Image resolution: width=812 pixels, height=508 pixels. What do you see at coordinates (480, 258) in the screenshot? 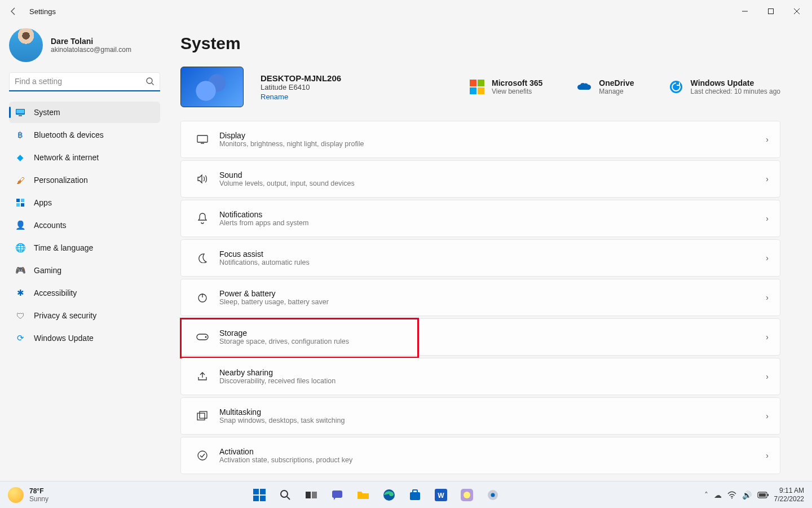
I see `card-focus-assist: Focus assistNotifications, automatic rul…` at bounding box center [480, 258].